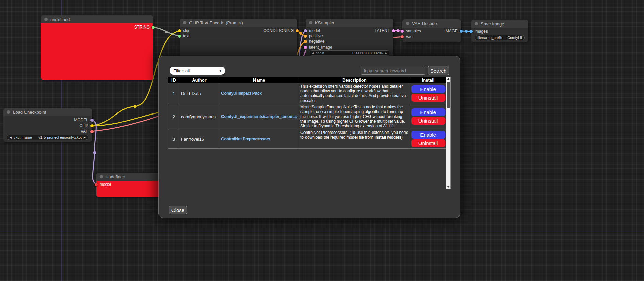 The width and height of the screenshot is (644, 281). I want to click on node-title: CLIP Text Encode (Prompt), so click(216, 23).